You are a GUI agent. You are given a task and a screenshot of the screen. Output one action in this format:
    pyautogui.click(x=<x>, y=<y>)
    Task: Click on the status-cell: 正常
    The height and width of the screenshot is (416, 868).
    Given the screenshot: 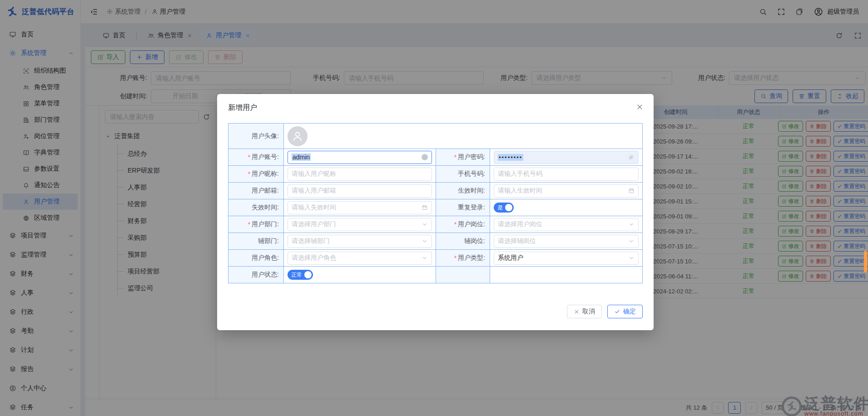 What is the action you would take?
    pyautogui.click(x=360, y=275)
    